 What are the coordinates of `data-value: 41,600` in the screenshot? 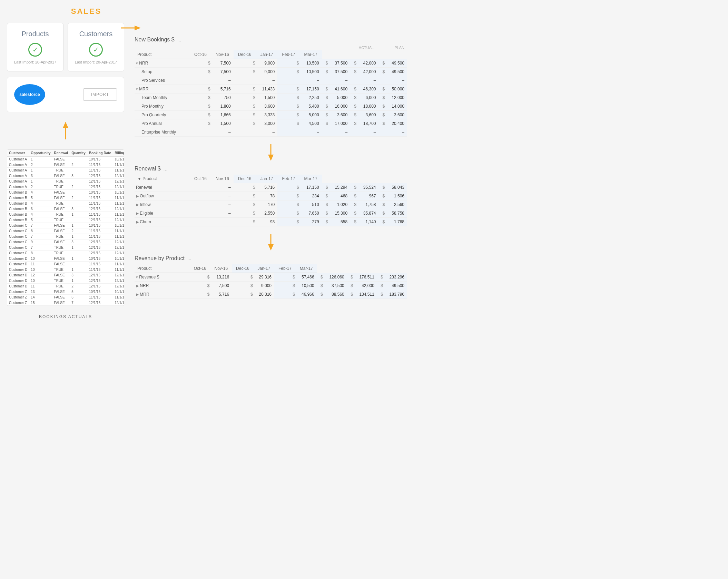 It's located at (340, 89).